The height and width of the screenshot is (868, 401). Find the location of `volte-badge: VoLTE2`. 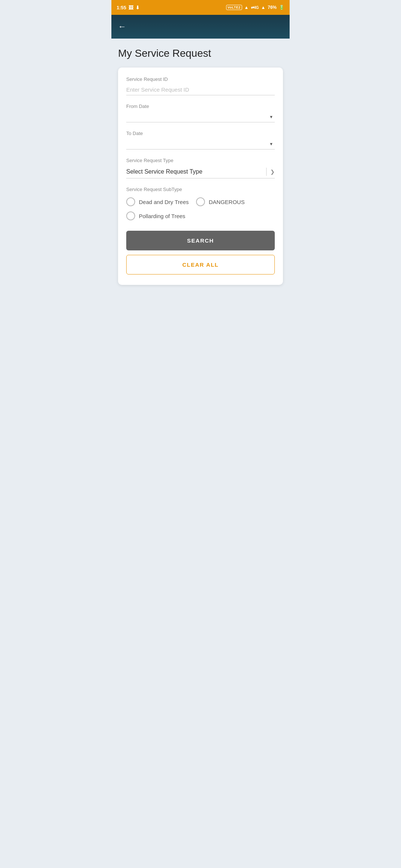

volte-badge: VoLTE2 is located at coordinates (234, 7).